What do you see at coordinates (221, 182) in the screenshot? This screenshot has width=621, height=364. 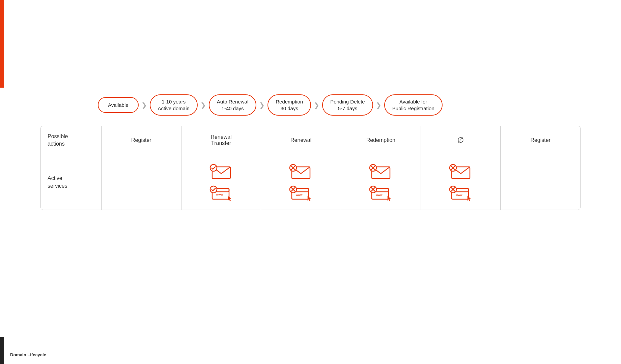 I see `services-active: www` at bounding box center [221, 182].